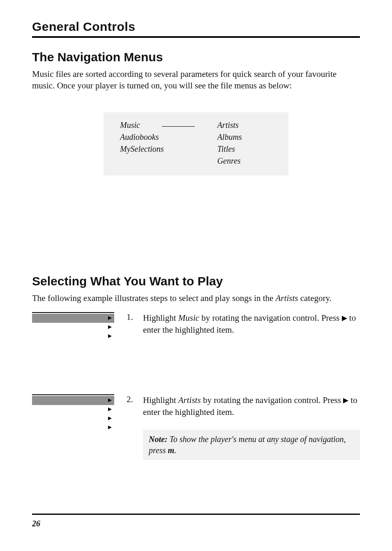 This screenshot has width=392, height=551. I want to click on menu-item: Albums, so click(230, 137).